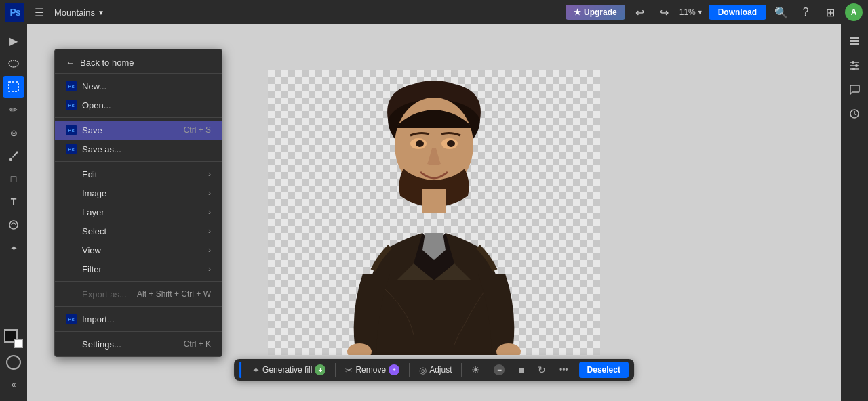 The width and height of the screenshot is (868, 401). Describe the element at coordinates (14, 87) in the screenshot. I see `selection-icon` at that location.